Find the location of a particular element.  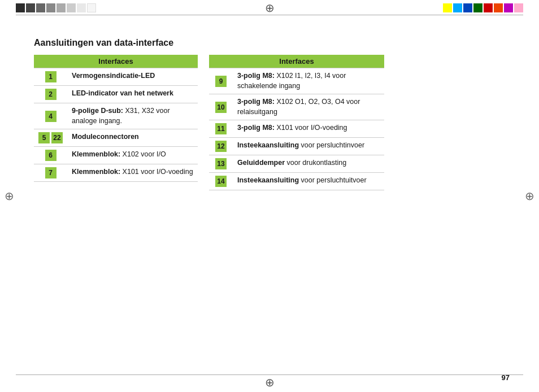

table-row: 13 Geluiddemper voor drukontlasting is located at coordinates (297, 164).